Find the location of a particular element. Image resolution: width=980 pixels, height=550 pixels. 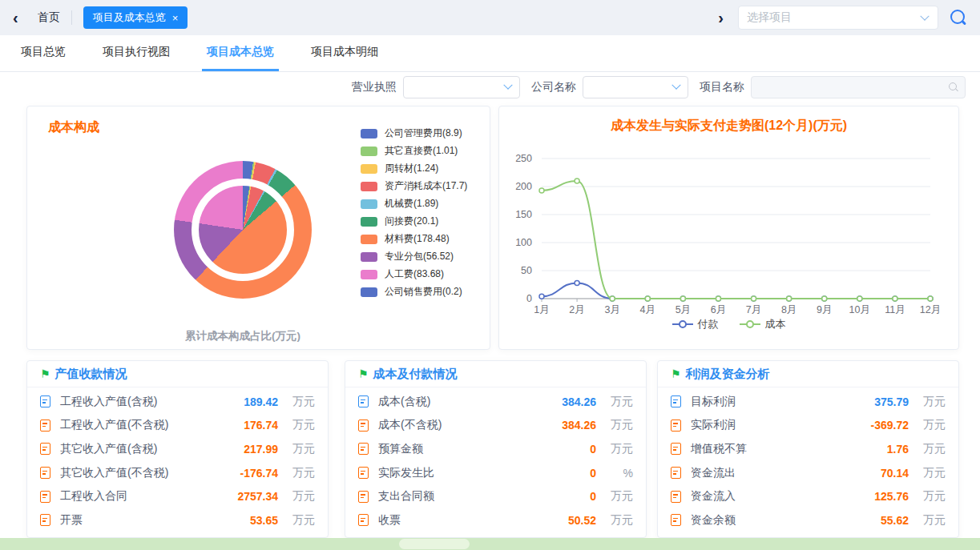

legend-label: 其它直接费(1.01) is located at coordinates (421, 151).